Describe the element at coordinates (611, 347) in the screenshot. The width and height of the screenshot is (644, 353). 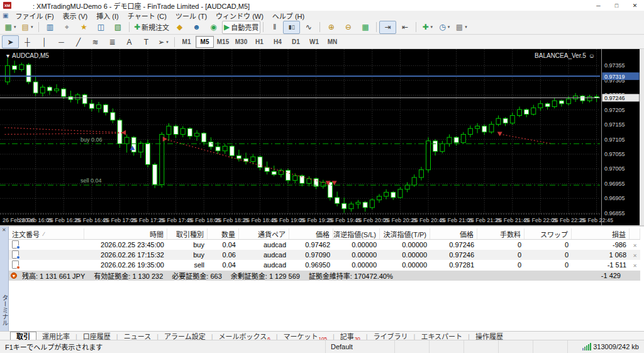
I see `connection-status: 313009/242 kb` at that location.